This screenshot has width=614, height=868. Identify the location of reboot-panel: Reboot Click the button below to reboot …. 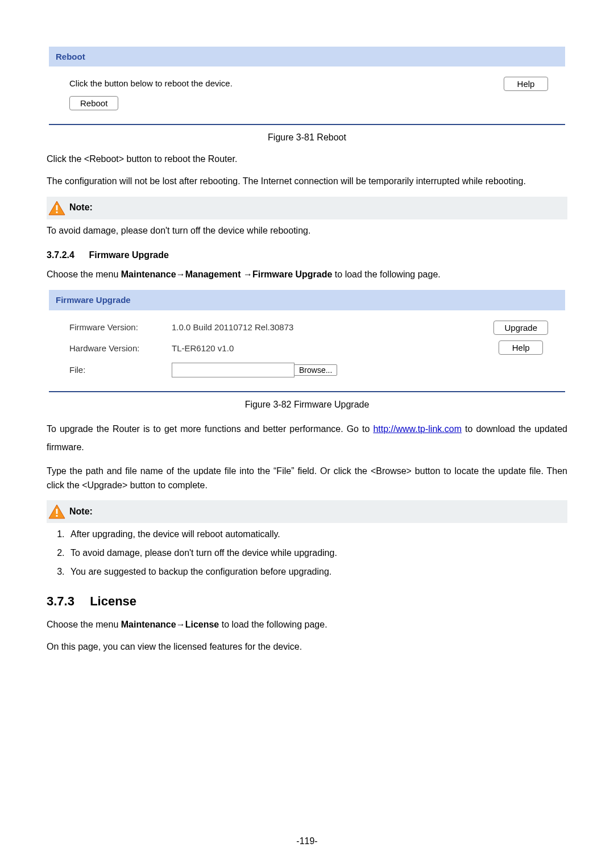
(307, 86).